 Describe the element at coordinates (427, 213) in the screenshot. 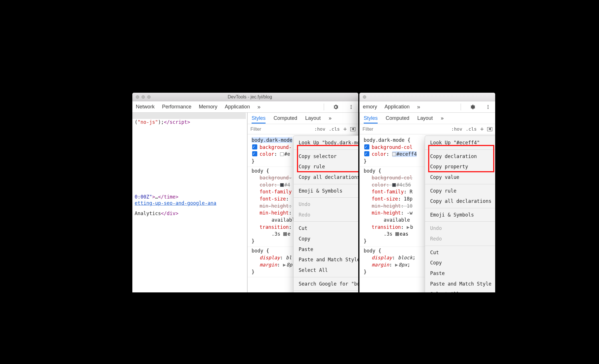

I see `styles-rules: blog:1 body.dark-mode { background-col c…` at that location.